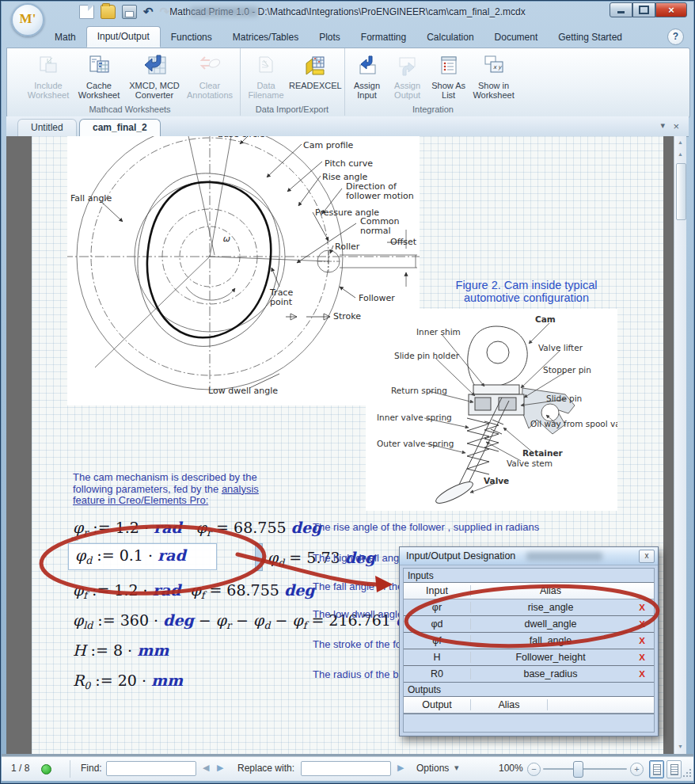  What do you see at coordinates (192, 38) in the screenshot?
I see `tab-functions: Functions` at bounding box center [192, 38].